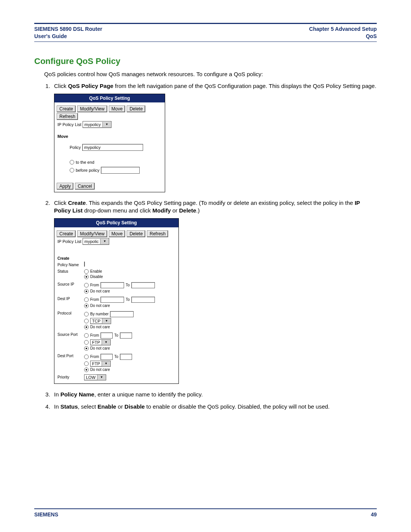 This screenshot has width=411, height=532. What do you see at coordinates (86, 364) in the screenshot?
I see `destport-ftp-radio` at bounding box center [86, 364].